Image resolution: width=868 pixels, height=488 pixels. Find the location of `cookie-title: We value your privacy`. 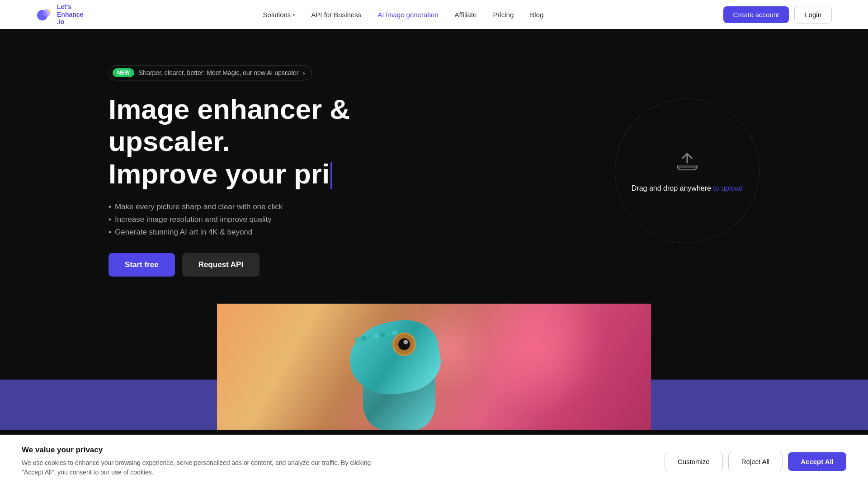

cookie-title: We value your privacy is located at coordinates (207, 450).